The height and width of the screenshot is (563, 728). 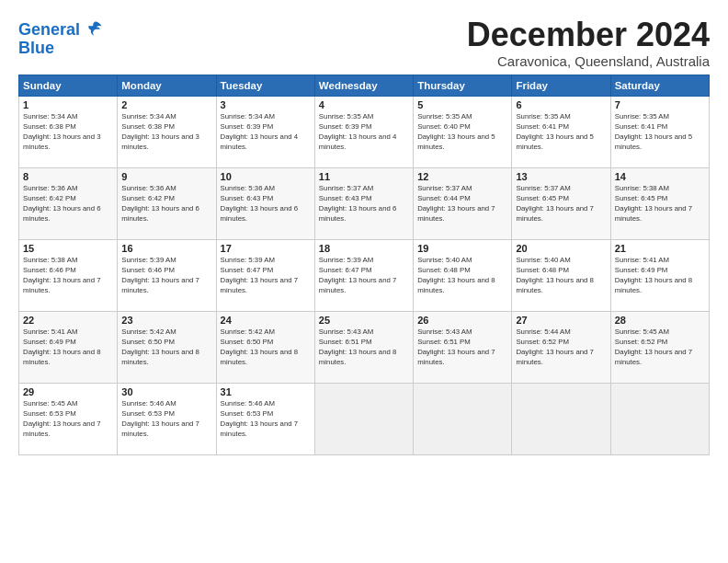 I want to click on col-header-sunday: Sunday, so click(x=68, y=85).